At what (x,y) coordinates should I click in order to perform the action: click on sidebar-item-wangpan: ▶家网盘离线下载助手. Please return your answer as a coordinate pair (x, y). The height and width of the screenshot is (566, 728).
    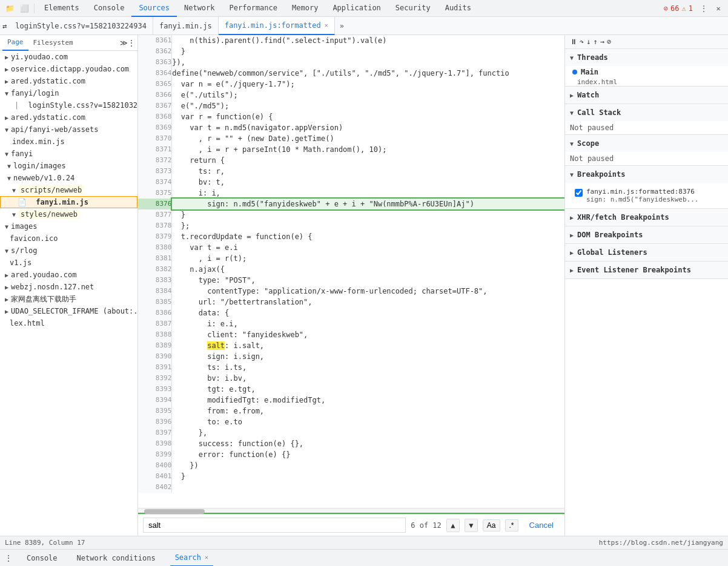
    Looking at the image, I should click on (69, 299).